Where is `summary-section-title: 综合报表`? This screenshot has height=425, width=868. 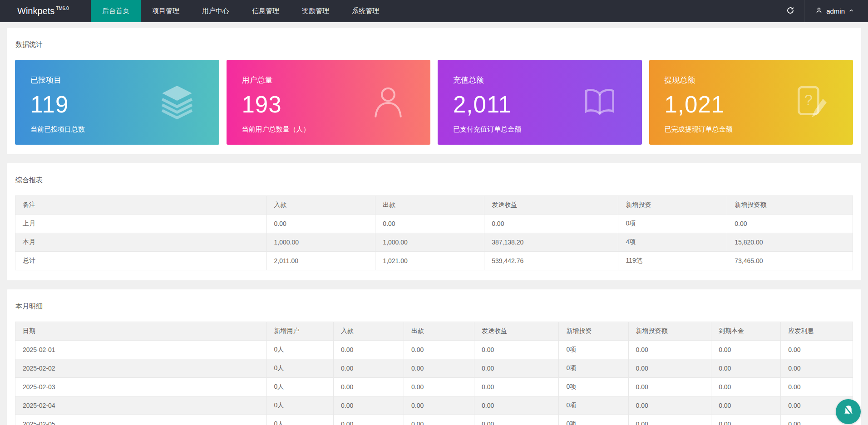
summary-section-title: 综合报表 is located at coordinates (434, 183).